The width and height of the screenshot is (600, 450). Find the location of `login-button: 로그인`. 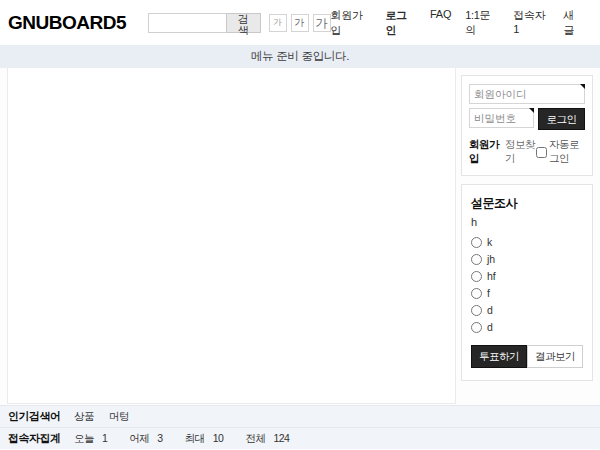

login-button: 로그인 is located at coordinates (562, 119).